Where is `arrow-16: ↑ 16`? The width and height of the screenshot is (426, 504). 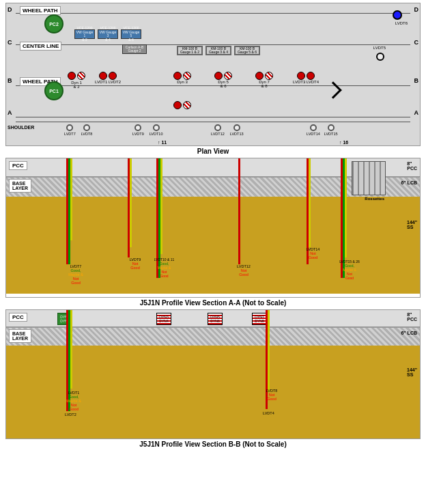 arrow-16: ↑ 16 is located at coordinates (344, 142).